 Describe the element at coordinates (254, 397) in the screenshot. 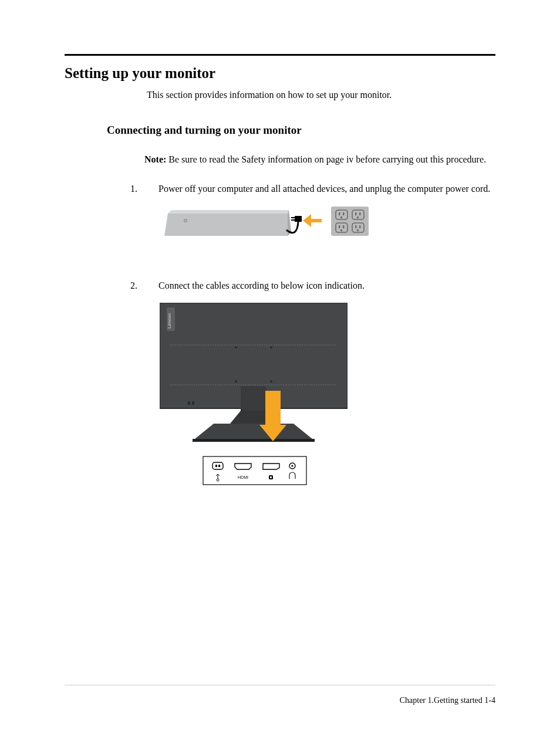

I see `figure-monitor-ports: Lenovo HDMI` at that location.